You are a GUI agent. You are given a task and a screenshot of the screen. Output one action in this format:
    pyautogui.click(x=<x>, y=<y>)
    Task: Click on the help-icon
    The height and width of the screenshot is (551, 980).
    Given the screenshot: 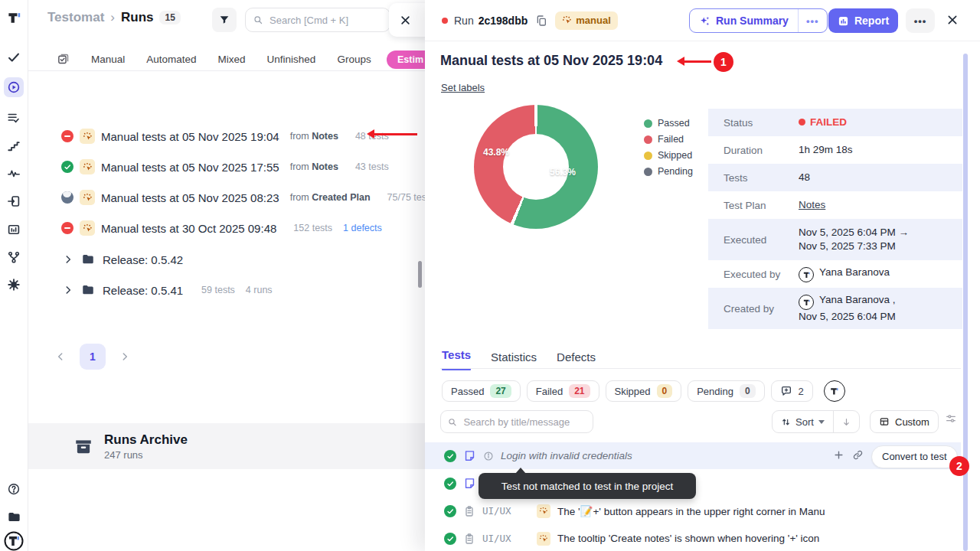 What is the action you would take?
    pyautogui.click(x=14, y=489)
    